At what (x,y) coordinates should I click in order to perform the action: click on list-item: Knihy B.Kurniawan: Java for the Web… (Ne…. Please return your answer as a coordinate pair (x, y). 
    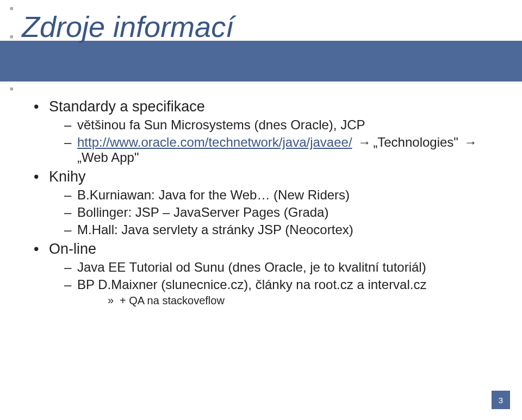
    Looking at the image, I should click on (267, 203).